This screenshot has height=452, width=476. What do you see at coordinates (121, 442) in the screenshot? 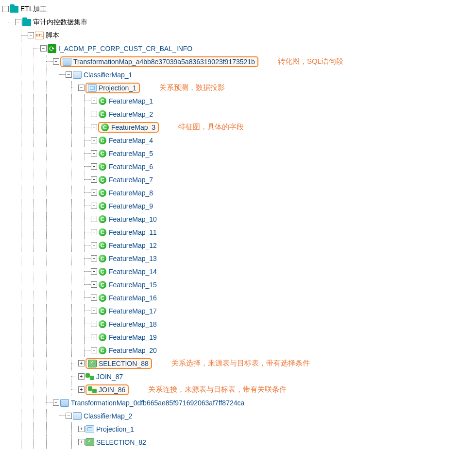
I see `node-selection: SELECTION_82` at bounding box center [121, 442].